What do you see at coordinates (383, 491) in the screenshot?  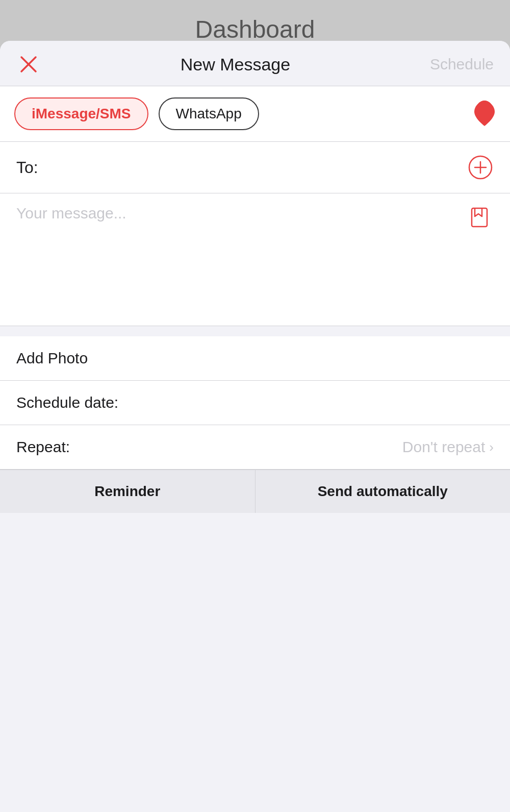 I see `send-automatically-button: Send automatically` at bounding box center [383, 491].